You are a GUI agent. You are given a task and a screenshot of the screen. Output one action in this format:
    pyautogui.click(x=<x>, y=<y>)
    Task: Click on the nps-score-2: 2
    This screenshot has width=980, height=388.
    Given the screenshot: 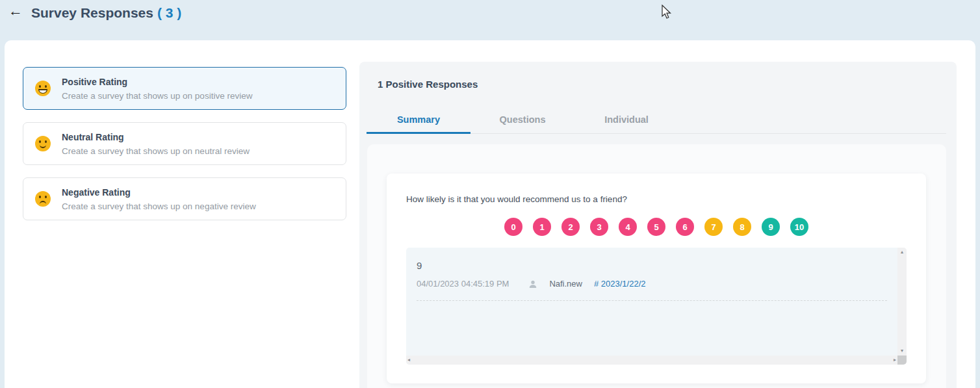 What is the action you would take?
    pyautogui.click(x=571, y=227)
    